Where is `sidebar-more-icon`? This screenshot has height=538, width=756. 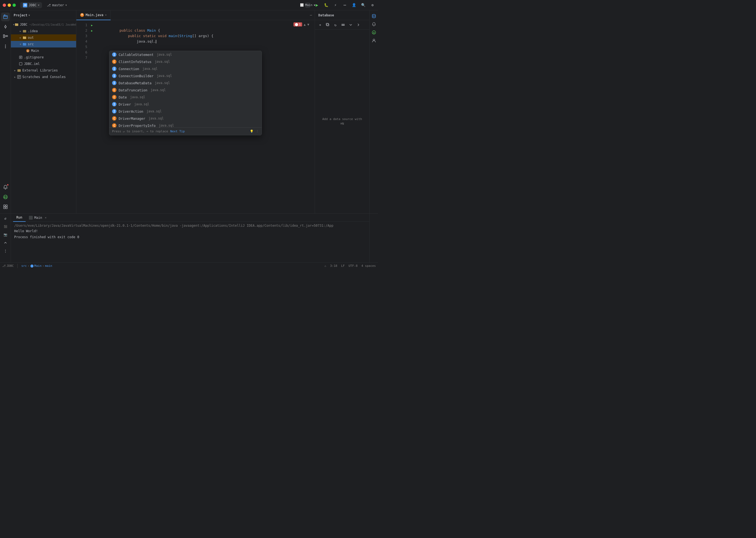 sidebar-more-icon is located at coordinates (5, 46).